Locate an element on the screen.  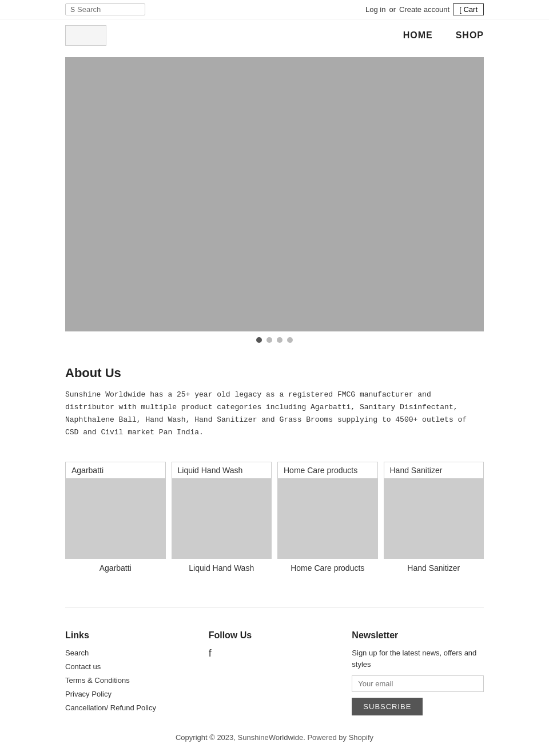
logo is located at coordinates (86, 35).